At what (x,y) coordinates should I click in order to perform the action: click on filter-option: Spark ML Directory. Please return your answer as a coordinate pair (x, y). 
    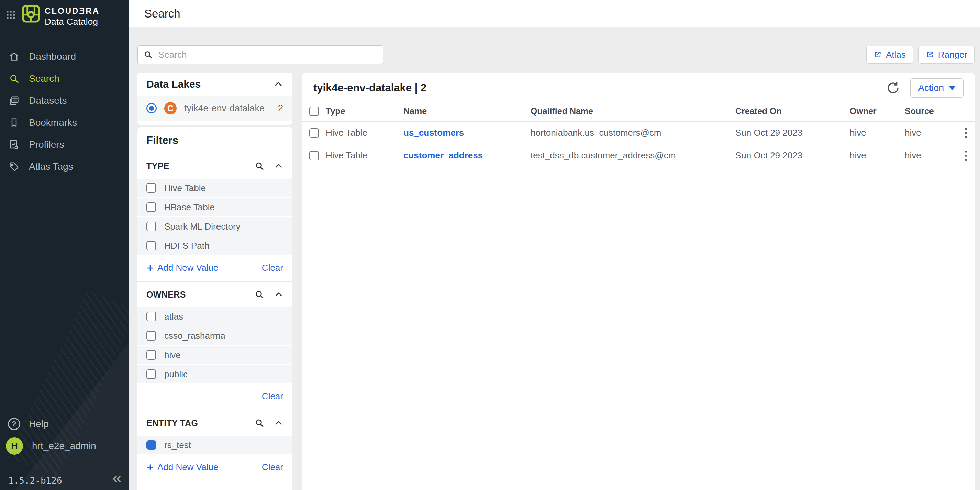
    Looking at the image, I should click on (215, 227).